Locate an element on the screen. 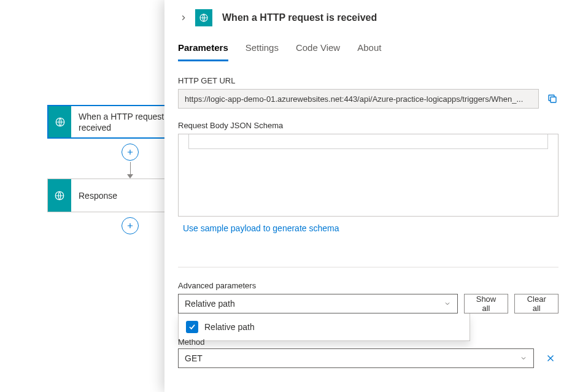 This screenshot has width=572, height=392. response-title: Response is located at coordinates (98, 196).